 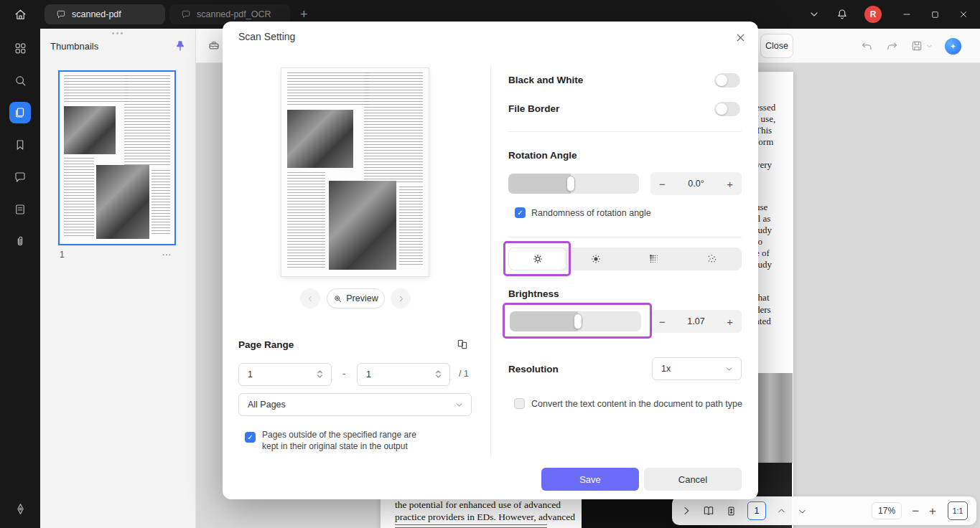 I want to click on previous-page-icon, so click(x=781, y=511).